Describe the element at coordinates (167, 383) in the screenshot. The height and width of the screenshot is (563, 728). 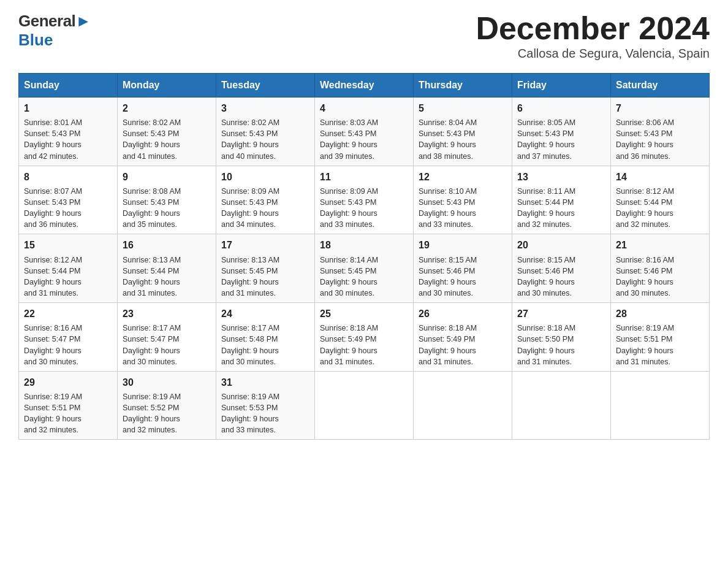
I see `day-number: 30` at that location.